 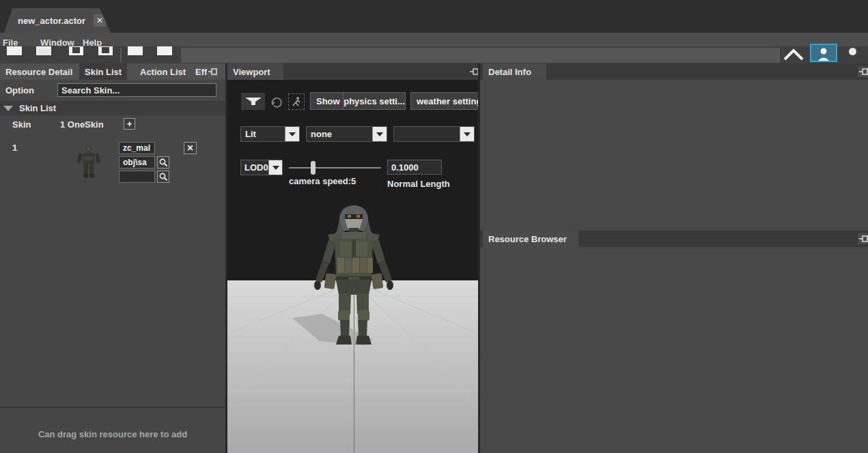 What do you see at coordinates (15, 147) in the screenshot?
I see `skin-item-index: 1` at bounding box center [15, 147].